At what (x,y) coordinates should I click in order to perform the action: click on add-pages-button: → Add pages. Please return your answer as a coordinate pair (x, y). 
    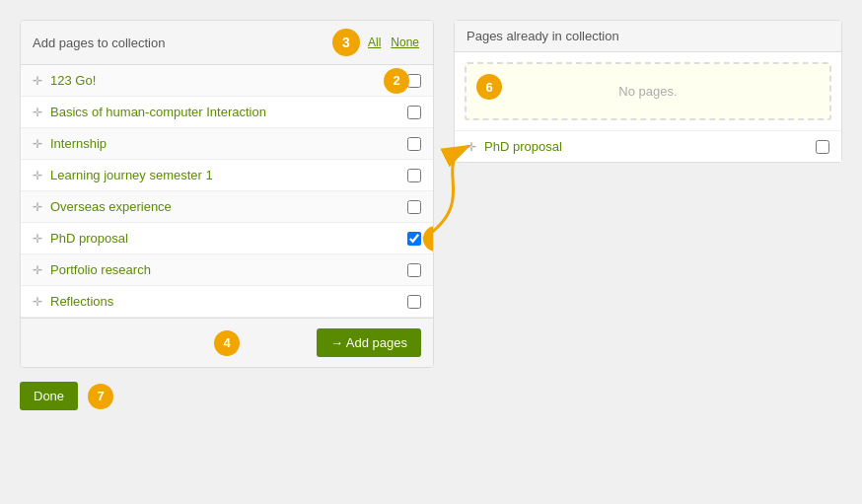
    Looking at the image, I should click on (369, 343).